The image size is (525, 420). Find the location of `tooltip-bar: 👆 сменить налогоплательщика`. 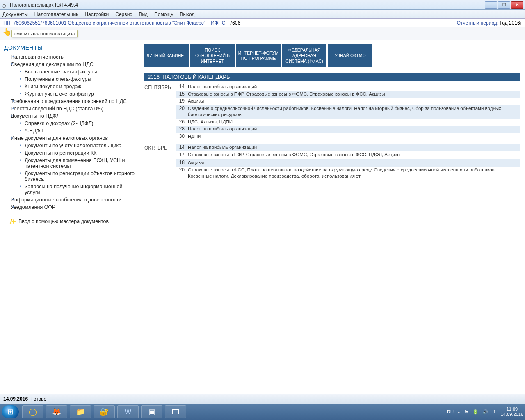

tooltip-bar: 👆 сменить налогоплательщика is located at coordinates (262, 34).